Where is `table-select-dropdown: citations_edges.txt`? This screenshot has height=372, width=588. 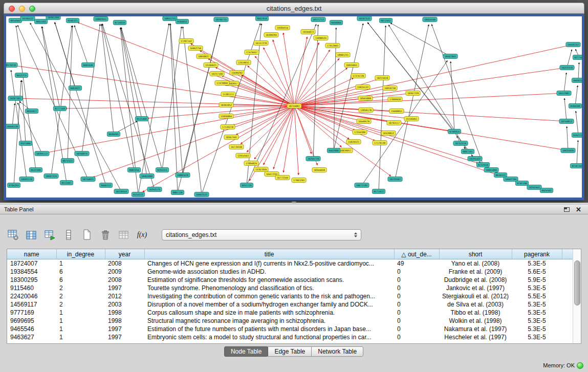
table-select-dropdown: citations_edges.txt is located at coordinates (262, 235).